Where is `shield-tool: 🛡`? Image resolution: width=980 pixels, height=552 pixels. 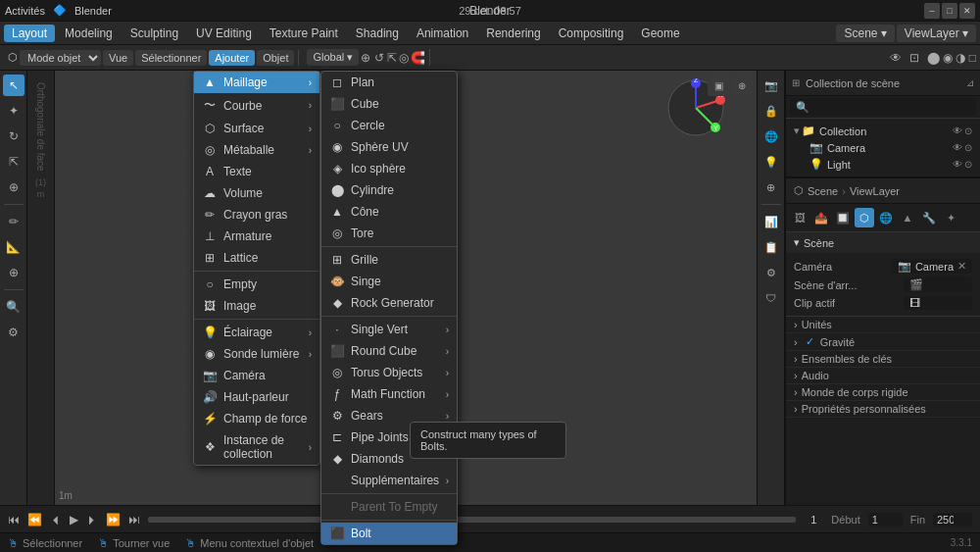
shield-tool: 🛡 is located at coordinates (771, 298).